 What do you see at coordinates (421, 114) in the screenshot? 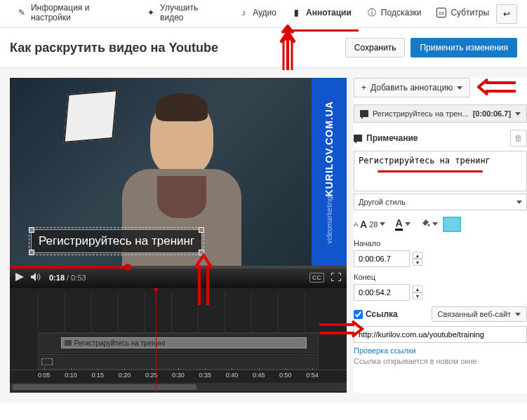
I see `annotation-item-text: Регистрируйтесь на трен...` at bounding box center [421, 114].